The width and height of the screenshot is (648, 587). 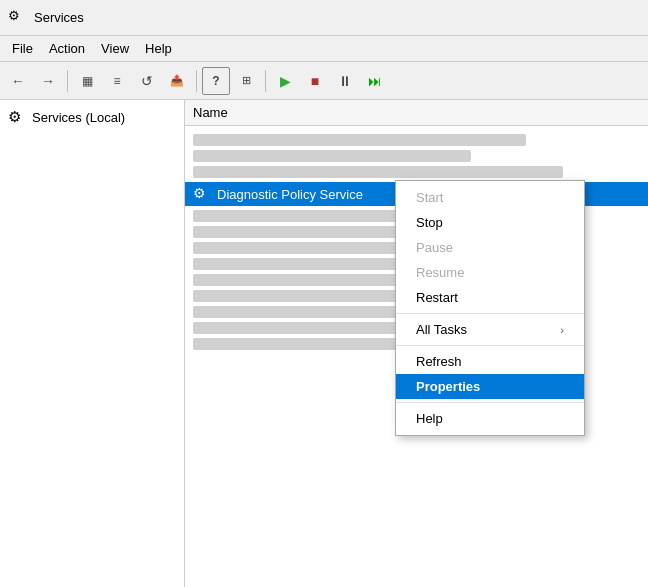 I want to click on back-button: ←, so click(x=18, y=81).